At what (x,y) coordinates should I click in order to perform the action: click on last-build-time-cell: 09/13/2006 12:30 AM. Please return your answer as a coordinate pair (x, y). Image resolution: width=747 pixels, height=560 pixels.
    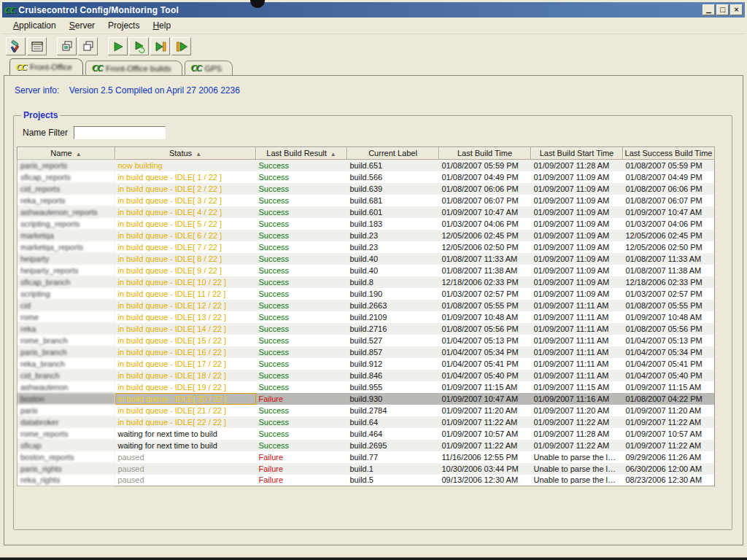
    Looking at the image, I should click on (485, 481).